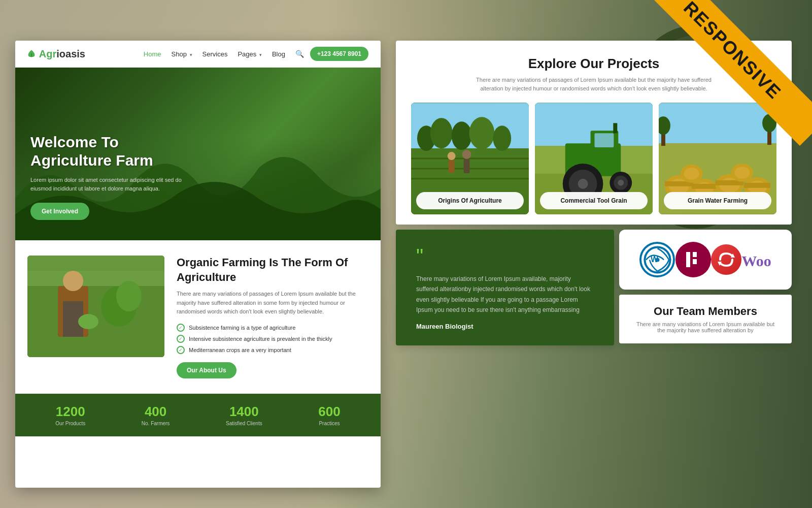 Image resolution: width=812 pixels, height=508 pixels. What do you see at coordinates (332, 54) in the screenshot?
I see `nav-icons: 🔍 +123 4567 8901` at bounding box center [332, 54].